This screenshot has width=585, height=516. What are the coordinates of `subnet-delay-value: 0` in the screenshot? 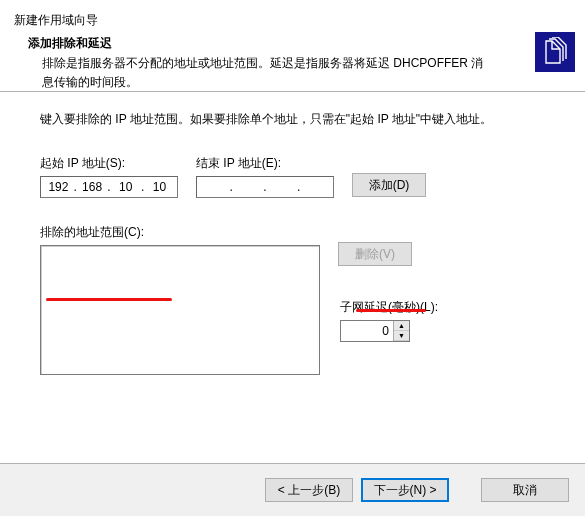 It's located at (367, 331).